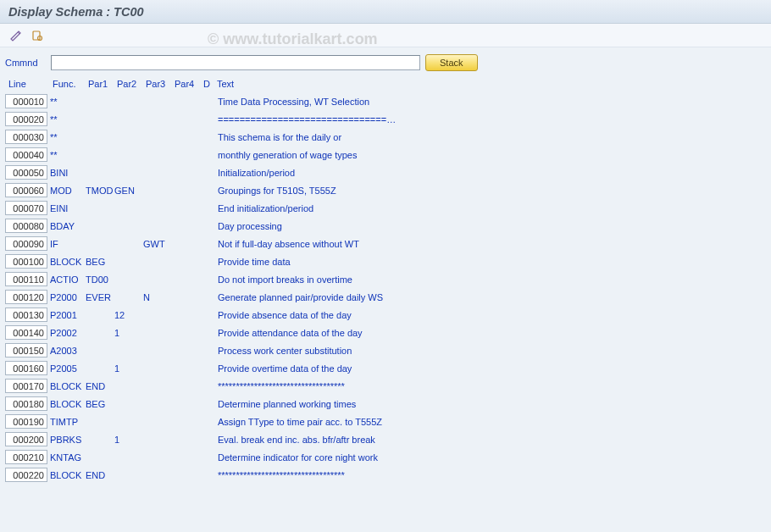 The image size is (771, 532). Describe the element at coordinates (490, 351) in the screenshot. I see `cell-text: Process work center substitution` at that location.